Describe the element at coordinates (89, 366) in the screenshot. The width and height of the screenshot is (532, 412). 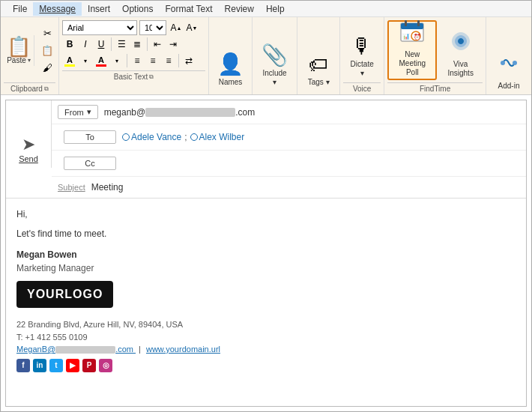
I see `pinterest-icon: P` at that location.